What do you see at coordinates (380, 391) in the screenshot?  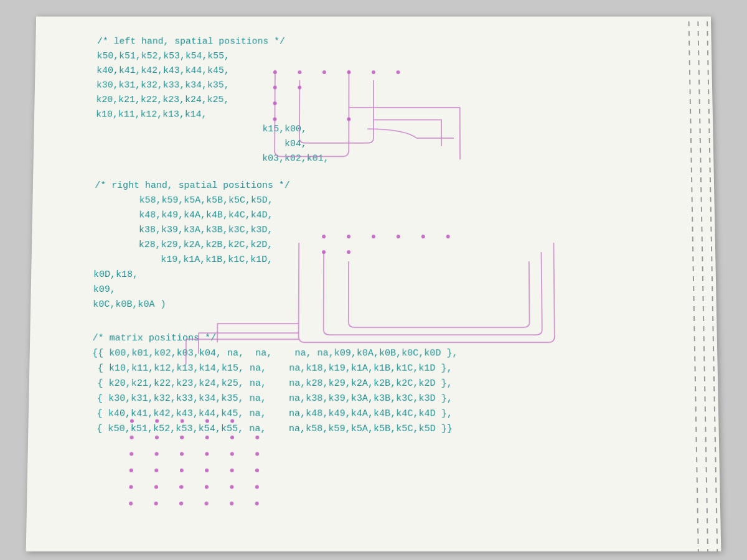 I see `matrix-code: {{ k00,k01,k02,k03,k04, na, na, na, na,k…` at bounding box center [380, 391].